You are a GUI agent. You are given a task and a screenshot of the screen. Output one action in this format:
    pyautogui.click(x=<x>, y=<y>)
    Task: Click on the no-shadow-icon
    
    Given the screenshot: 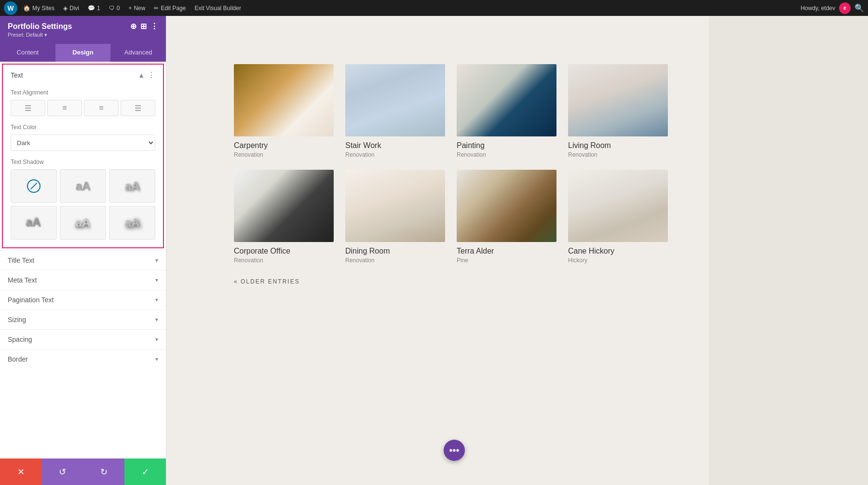 What is the action you would take?
    pyautogui.click(x=34, y=186)
    